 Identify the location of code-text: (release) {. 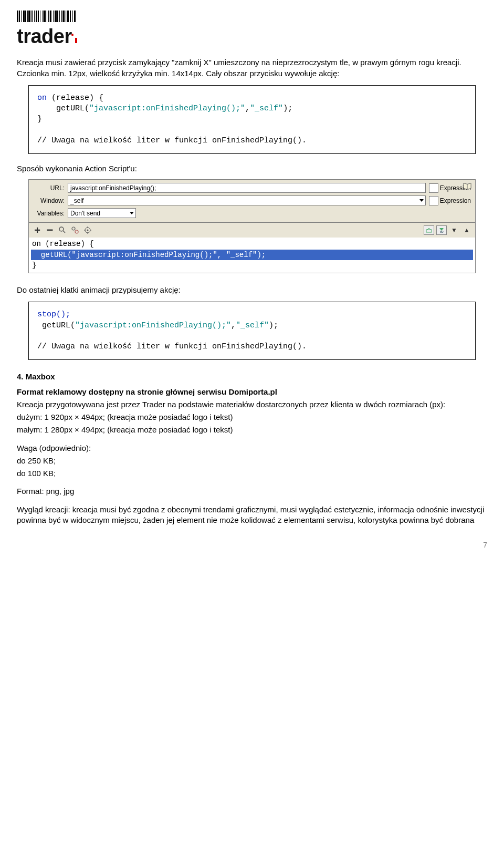
(75, 98).